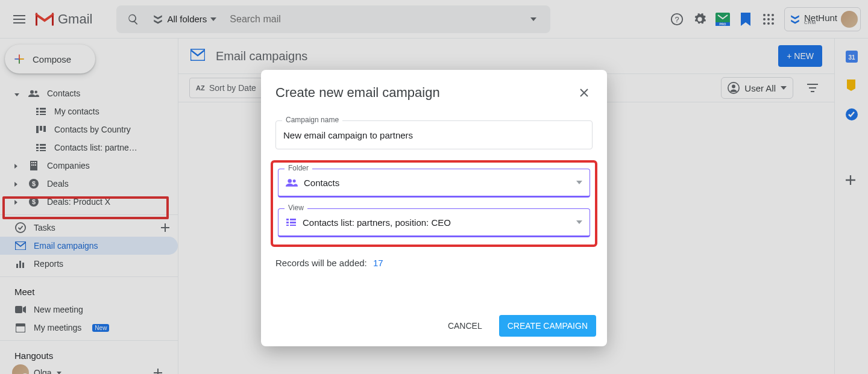  Describe the element at coordinates (291, 222) in the screenshot. I see `list-icon` at that location.